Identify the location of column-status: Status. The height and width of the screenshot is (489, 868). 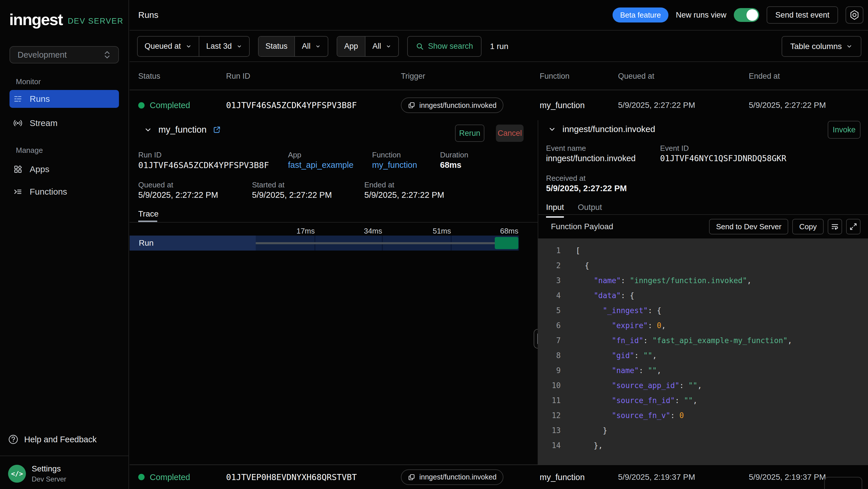
(149, 76).